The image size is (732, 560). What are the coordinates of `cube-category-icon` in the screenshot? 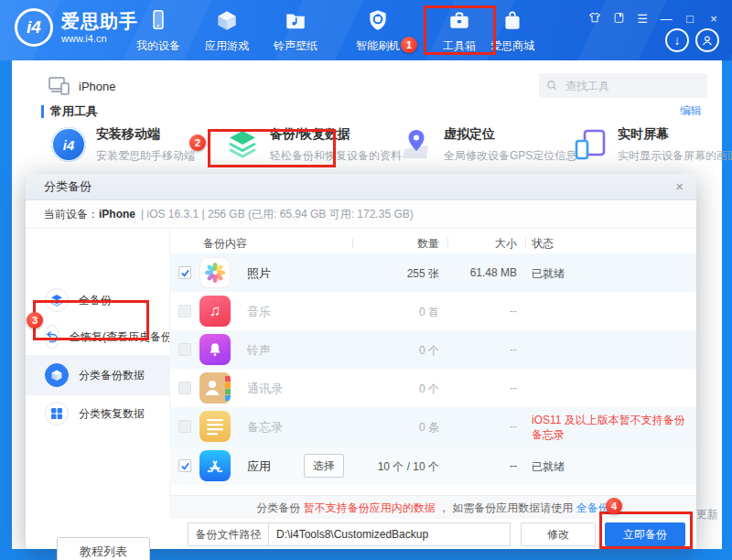 It's located at (57, 375).